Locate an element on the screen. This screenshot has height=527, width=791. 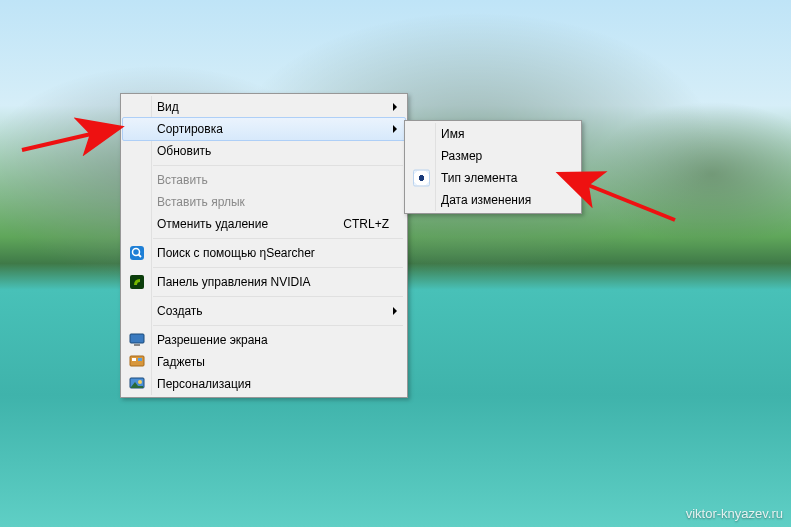
menu-item-screen-resolution: Разрешение экрана is located at coordinates (264, 340).